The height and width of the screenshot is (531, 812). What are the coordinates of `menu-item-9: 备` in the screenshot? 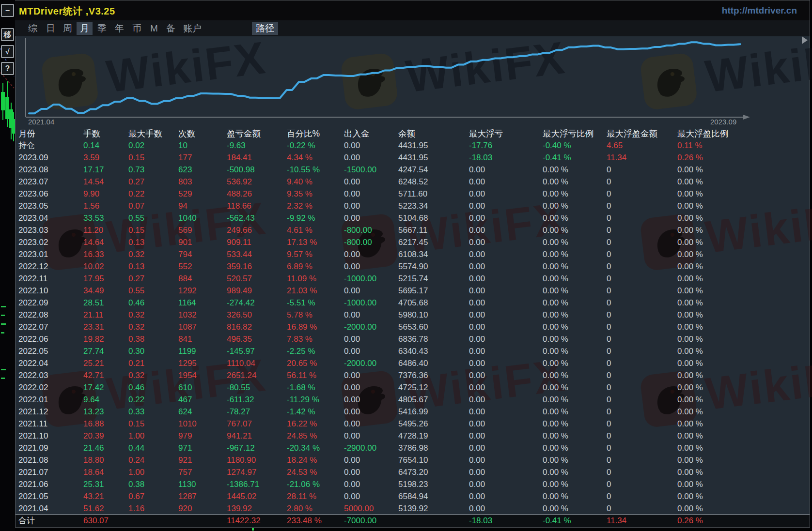 It's located at (171, 29).